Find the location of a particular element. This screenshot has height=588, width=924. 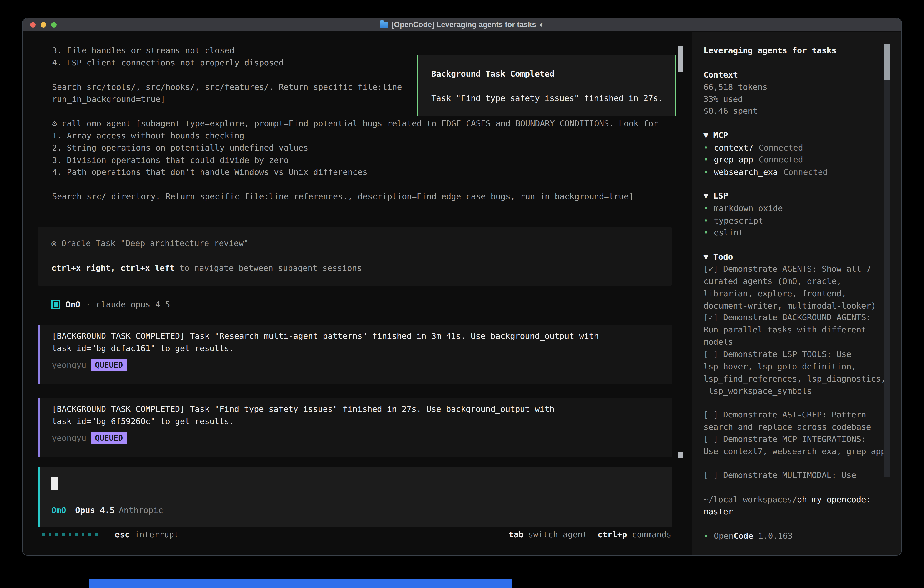

esc-hint: esc interrupt is located at coordinates (147, 534).